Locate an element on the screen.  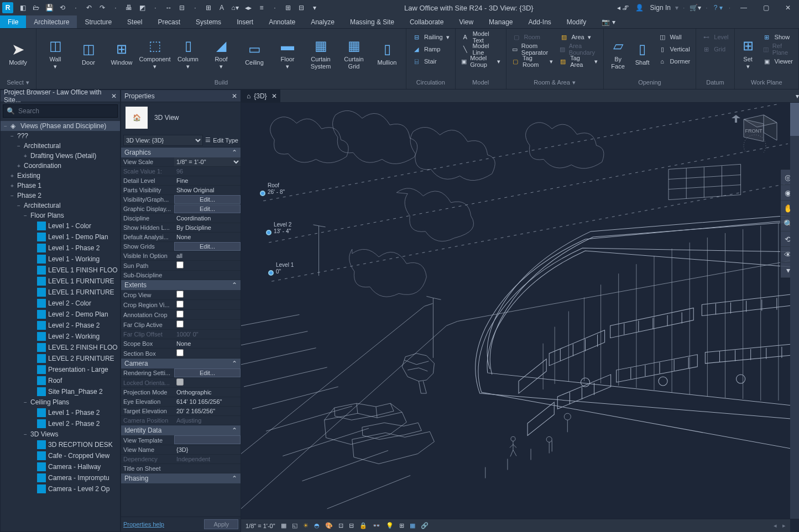
vcb-link-icon: 🔗 is located at coordinates (425, 526).